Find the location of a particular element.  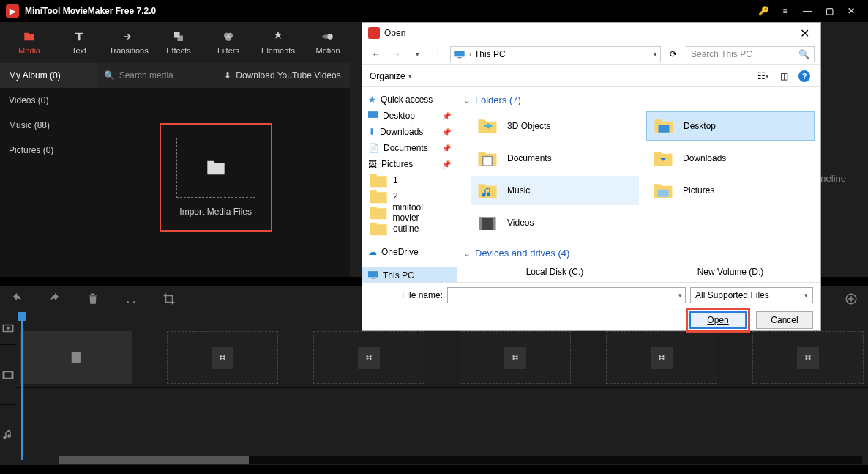

nav-forward-button: → is located at coordinates (397, 54).